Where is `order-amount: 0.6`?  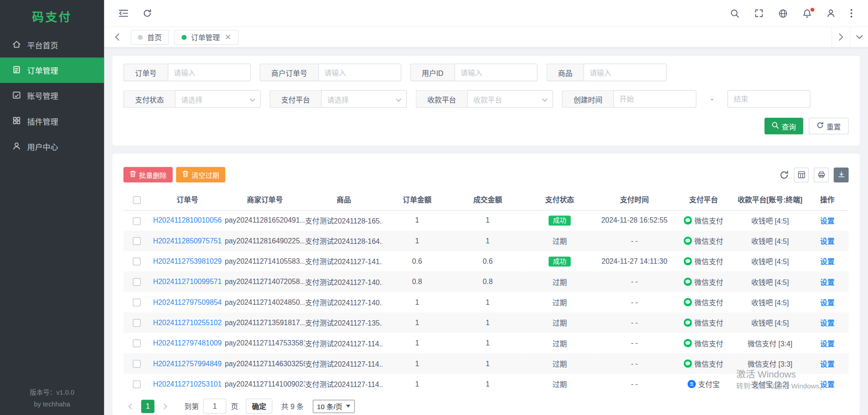
order-amount: 0.6 is located at coordinates (417, 261).